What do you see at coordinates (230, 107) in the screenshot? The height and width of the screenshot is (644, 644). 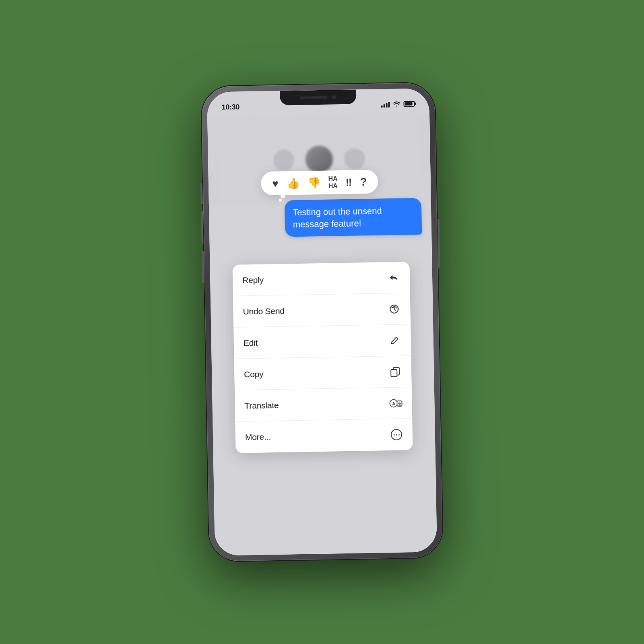 I see `status-time: 10:30` at bounding box center [230, 107].